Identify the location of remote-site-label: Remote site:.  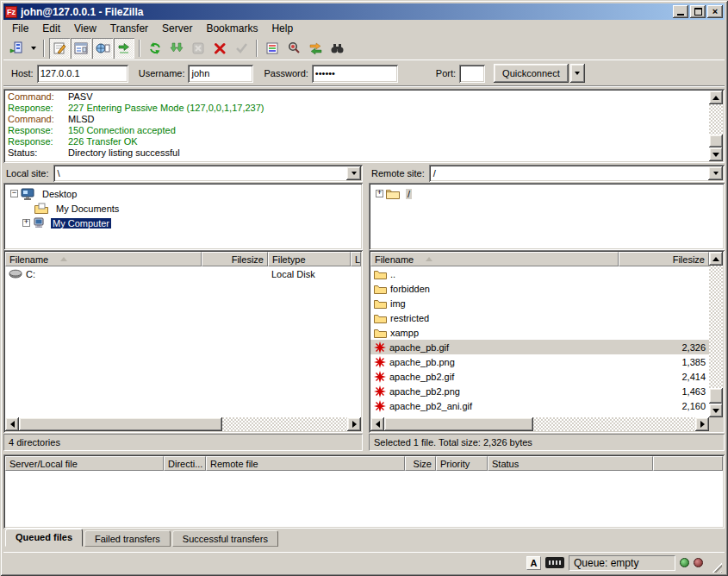
(399, 173).